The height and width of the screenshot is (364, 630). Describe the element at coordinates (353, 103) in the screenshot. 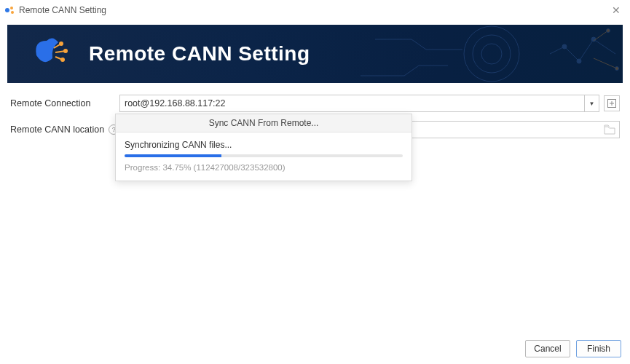

I see `remote-connection-input` at that location.